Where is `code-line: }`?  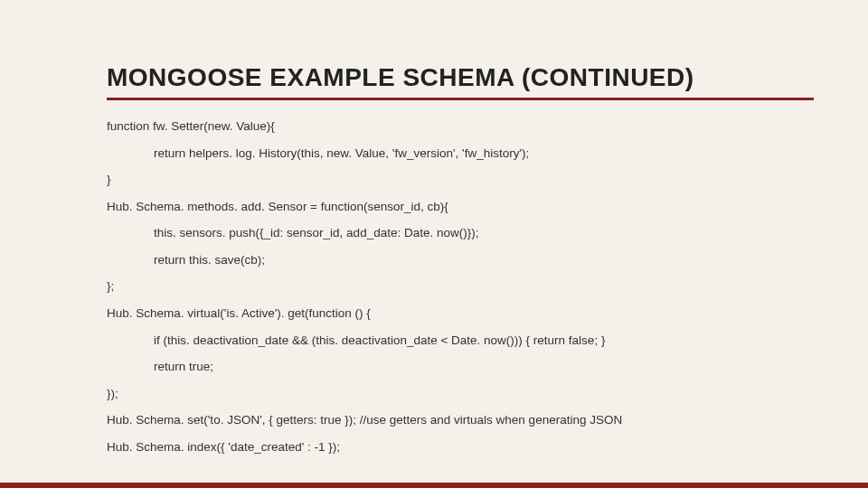 code-line: } is located at coordinates (460, 180).